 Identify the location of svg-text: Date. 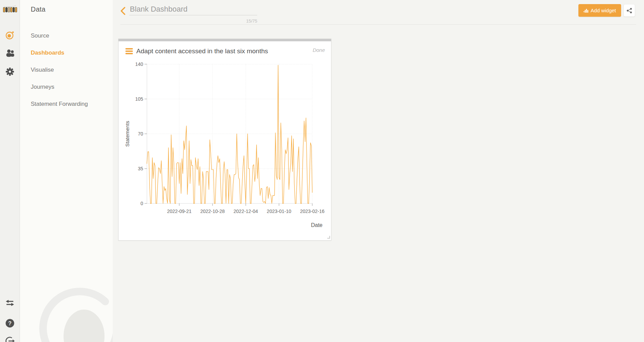
(317, 225).